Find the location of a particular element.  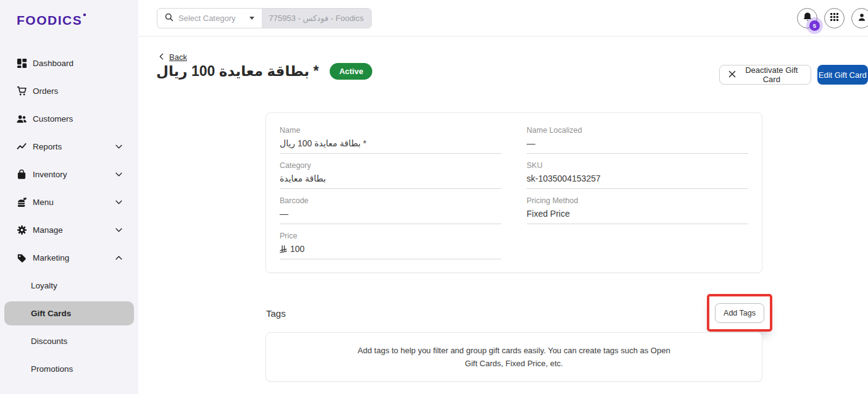

sidebar-item-loyalty: Loyalty is located at coordinates (69, 285).